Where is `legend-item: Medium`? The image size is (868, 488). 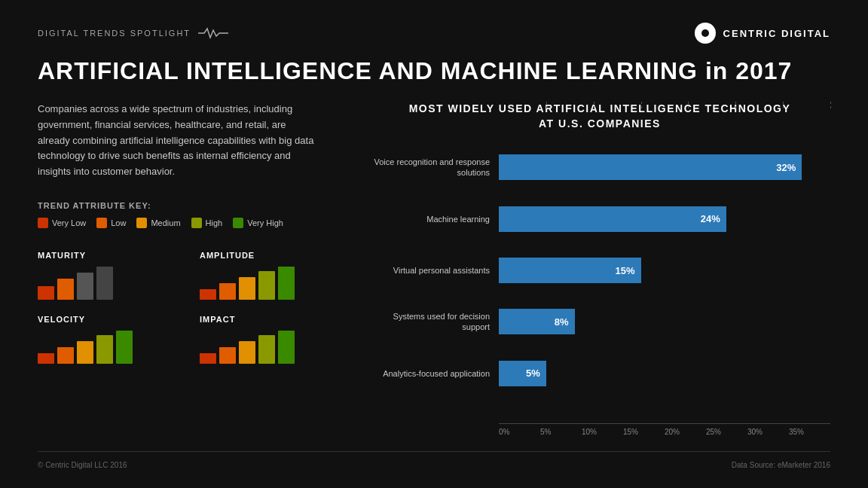 legend-item: Medium is located at coordinates (158, 223).